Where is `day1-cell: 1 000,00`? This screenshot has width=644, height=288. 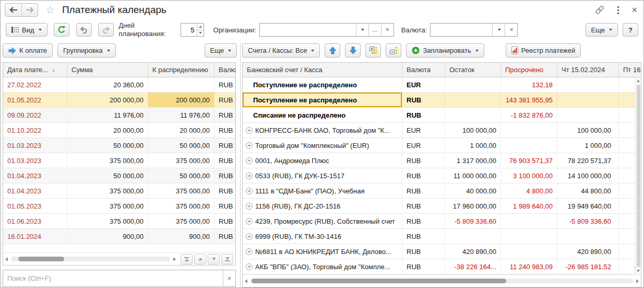
day1-cell: 1 000,00 is located at coordinates (588, 145).